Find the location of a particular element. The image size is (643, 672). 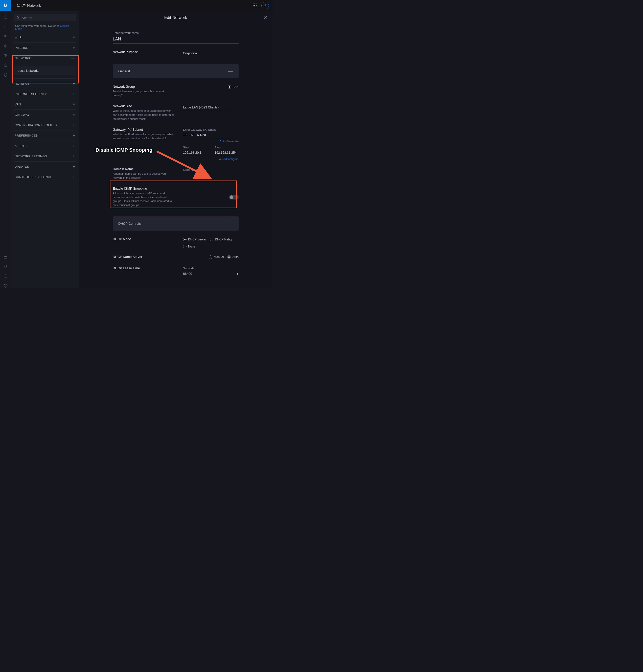

domain-name-desc: A domain name can be used to access your… is located at coordinates (144, 176).